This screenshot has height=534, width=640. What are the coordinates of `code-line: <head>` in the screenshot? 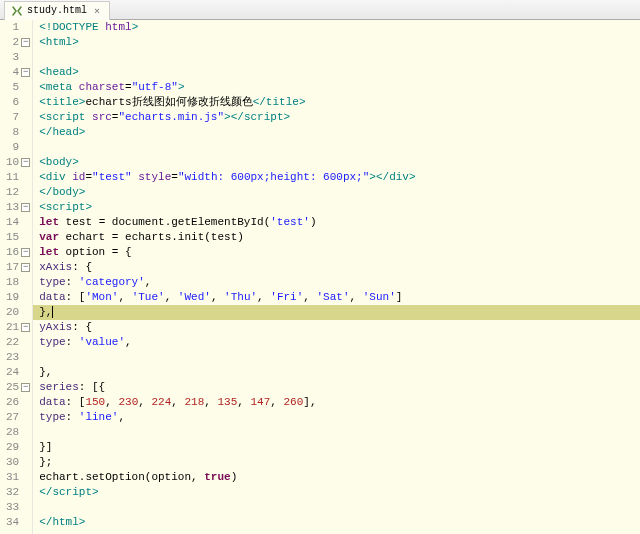 It's located at (340, 72).